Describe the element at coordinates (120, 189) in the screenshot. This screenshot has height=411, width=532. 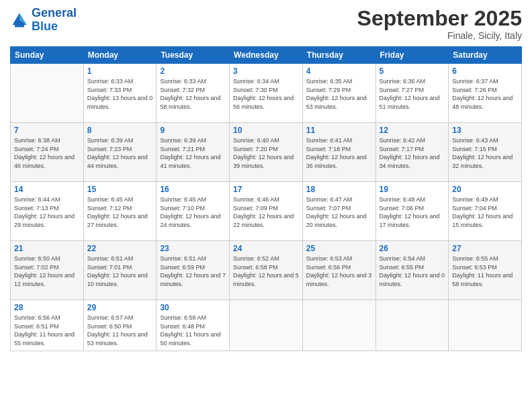
I see `day-number: 15` at that location.